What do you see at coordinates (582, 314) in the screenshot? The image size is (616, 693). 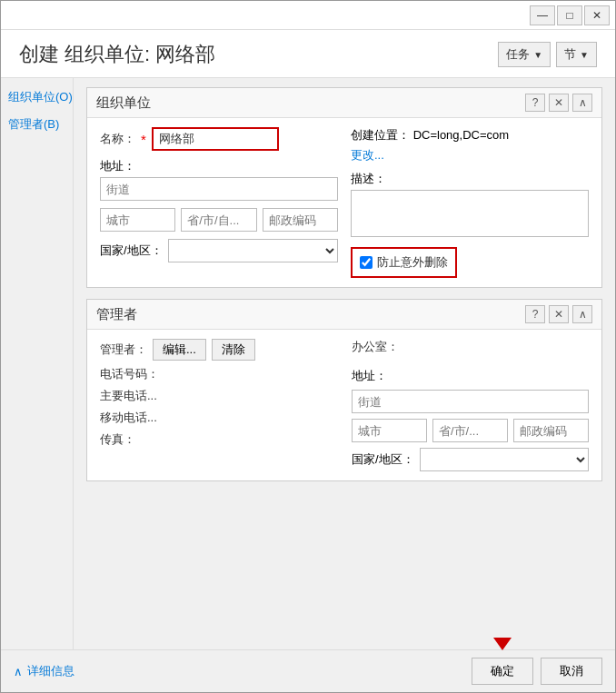 I see `manager-collapse-button: ∧` at bounding box center [582, 314].